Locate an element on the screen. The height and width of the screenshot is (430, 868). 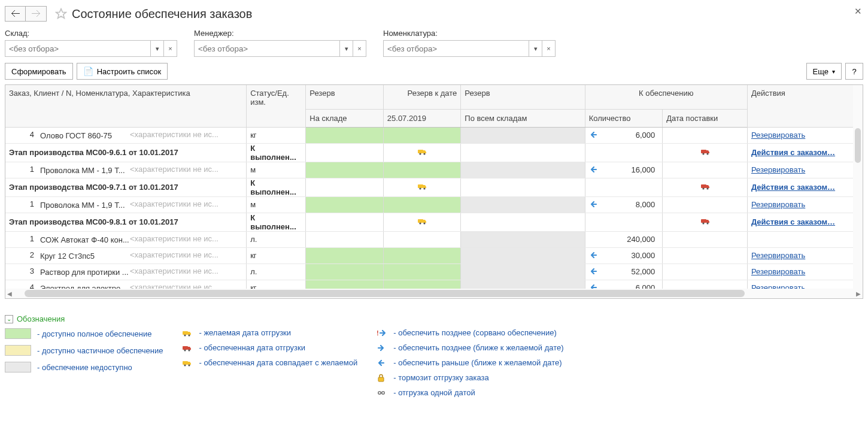
table-group-row: Этап производства МС00-9.7.1 от 10.01.20… is located at coordinates (430, 187).